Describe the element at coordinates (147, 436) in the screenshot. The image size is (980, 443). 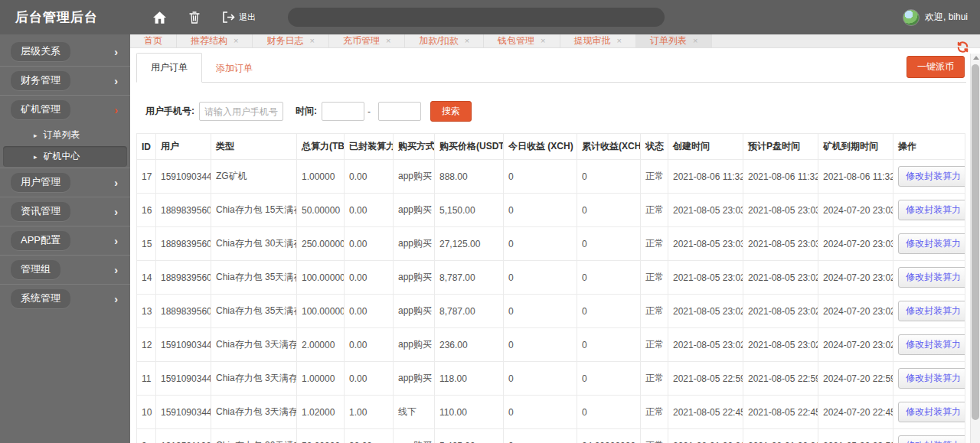
I see `table-cell: 9` at that location.